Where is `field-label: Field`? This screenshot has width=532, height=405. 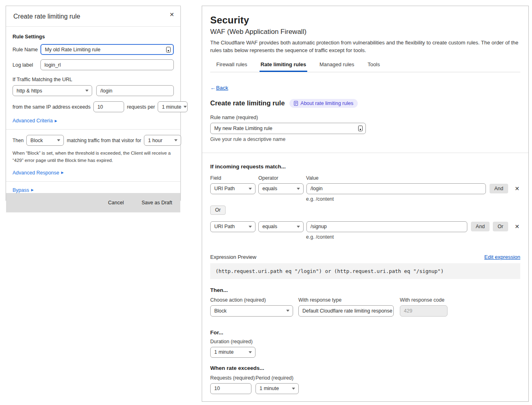
field-label: Field is located at coordinates (234, 178).